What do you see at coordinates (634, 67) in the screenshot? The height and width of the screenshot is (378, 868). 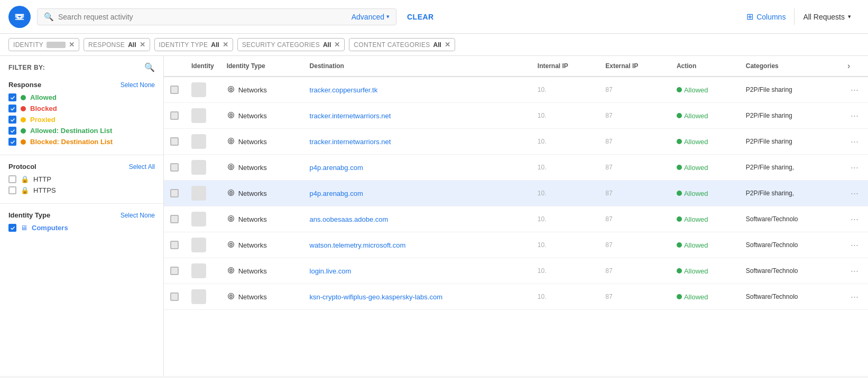 I see `col-external-ip: External IP` at bounding box center [634, 67].